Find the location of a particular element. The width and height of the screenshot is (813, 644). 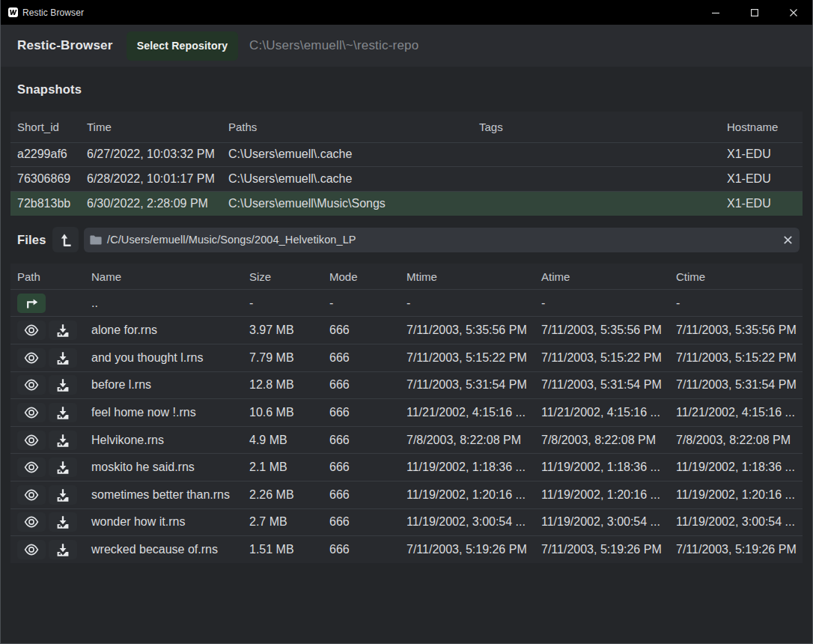

current-path-input: /C/Users/emuell/Music/Songs/2004_Helveti… is located at coordinates (442, 240).